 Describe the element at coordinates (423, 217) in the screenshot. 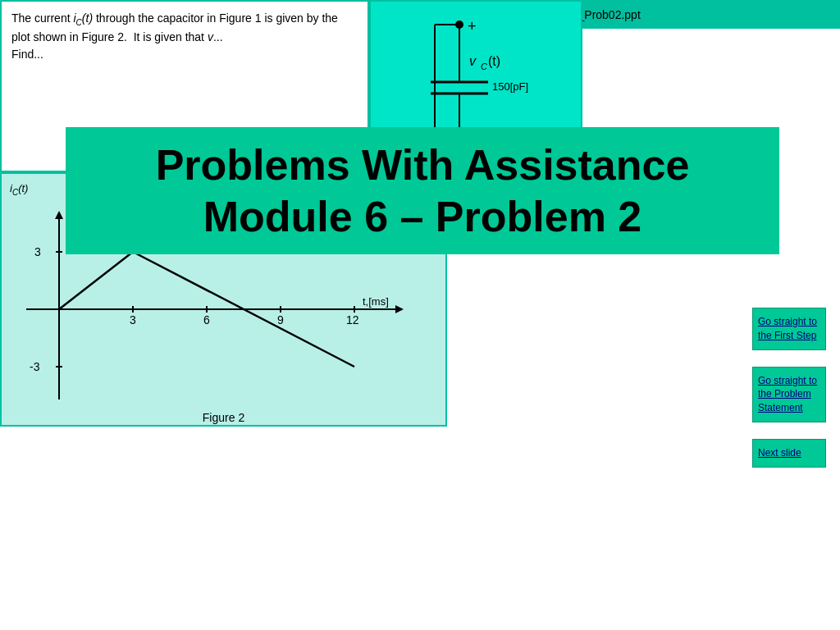

I see `banner-line2: Module 6 – Problem 2` at that location.